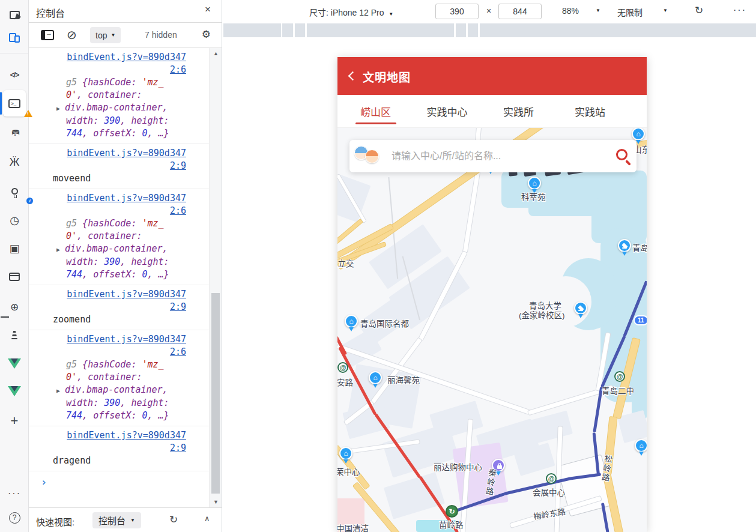 The height and width of the screenshot is (532, 756). I want to click on sources-code-icon: </>, so click(14, 75).